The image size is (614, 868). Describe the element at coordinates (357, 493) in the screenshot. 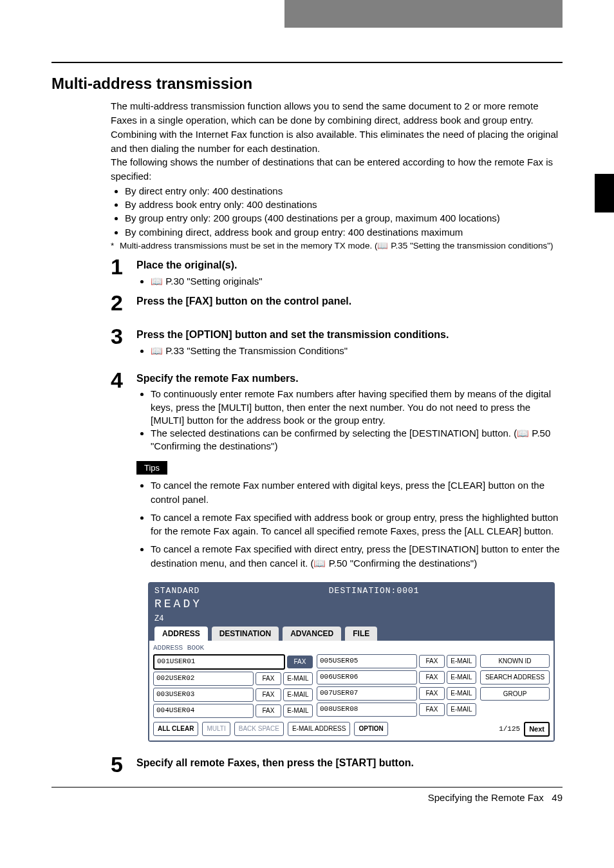

I see `tip-item: To cancel the remote Fax number entered …` at that location.